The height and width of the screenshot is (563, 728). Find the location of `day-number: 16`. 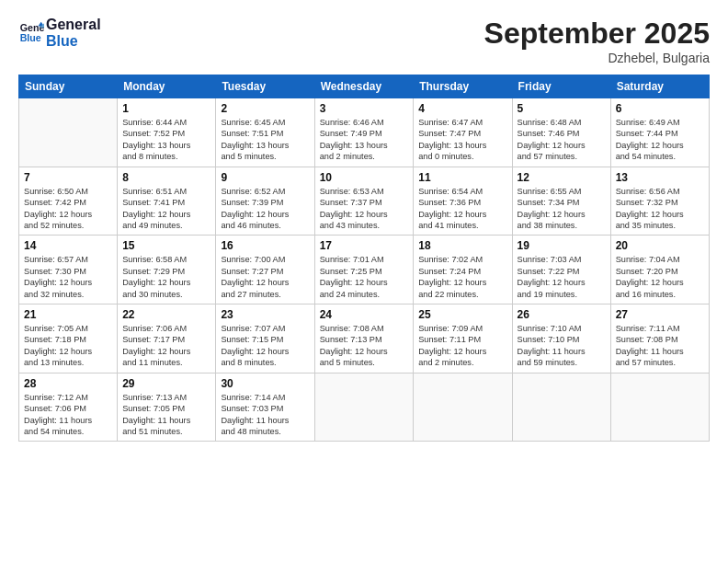

day-number: 16 is located at coordinates (265, 246).